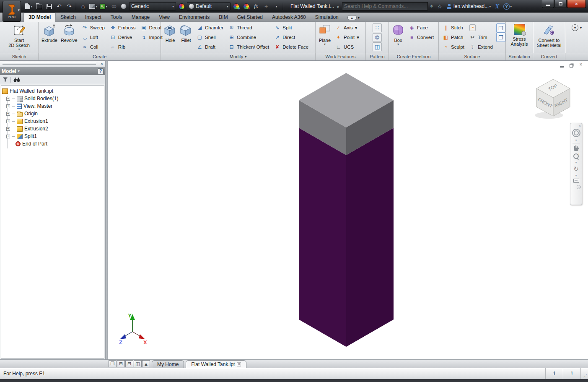 The width and height of the screenshot is (588, 382). What do you see at coordinates (246, 6) in the screenshot?
I see `clear-appearance-button: ×` at bounding box center [246, 6].